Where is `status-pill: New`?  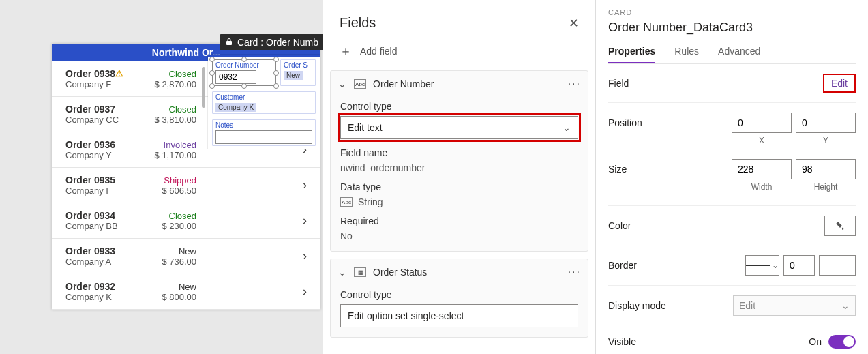
status-pill: New is located at coordinates (293, 75).